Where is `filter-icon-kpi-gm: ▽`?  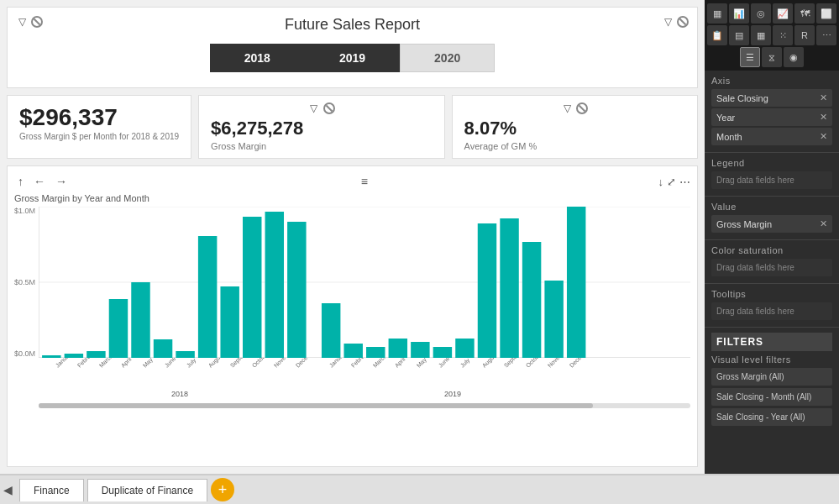 filter-icon-kpi-gm: ▽ is located at coordinates (314, 108).